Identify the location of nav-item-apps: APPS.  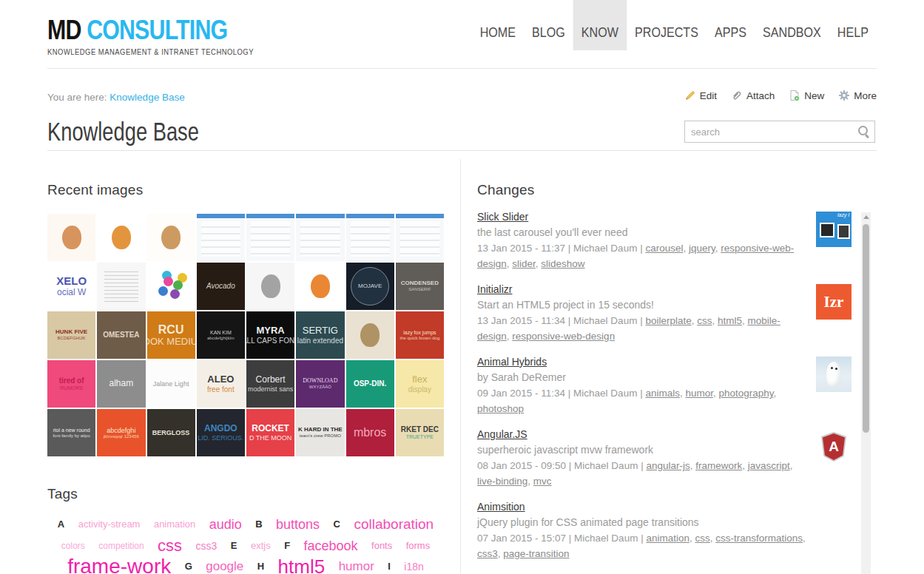
(731, 25).